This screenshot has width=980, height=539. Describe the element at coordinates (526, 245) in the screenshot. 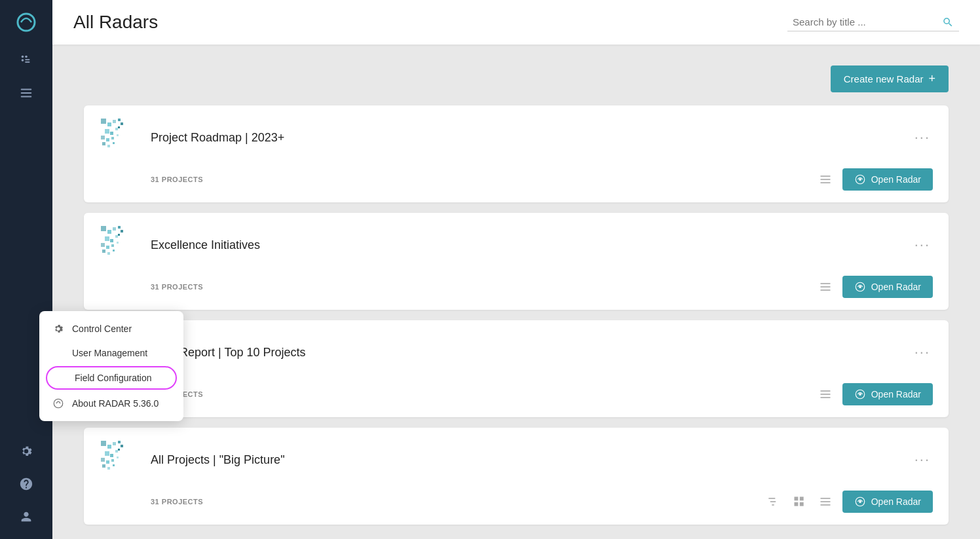

I see `radar-info-2: Excellence Initiatives` at that location.